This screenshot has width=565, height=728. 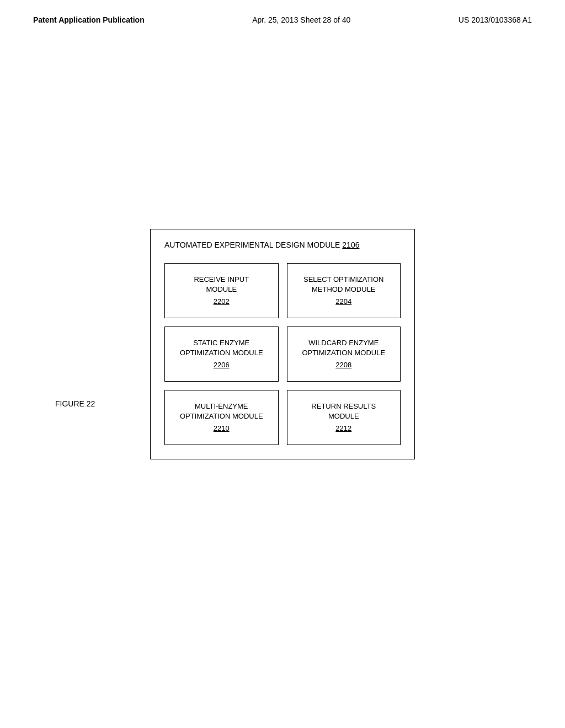 What do you see at coordinates (343, 365) in the screenshot?
I see `module-wildcard-enzyme-number: 2208` at bounding box center [343, 365].